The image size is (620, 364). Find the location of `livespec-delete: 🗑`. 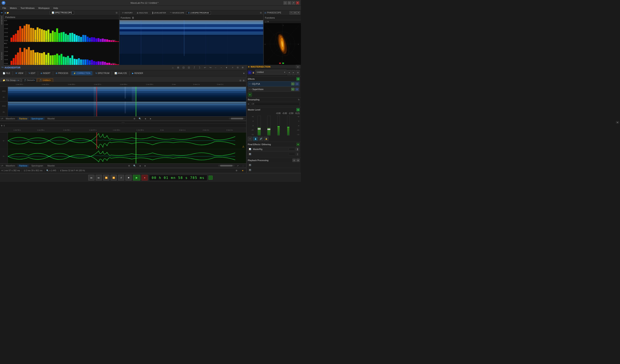

livespec-delete: 🗑 is located at coordinates (133, 18).